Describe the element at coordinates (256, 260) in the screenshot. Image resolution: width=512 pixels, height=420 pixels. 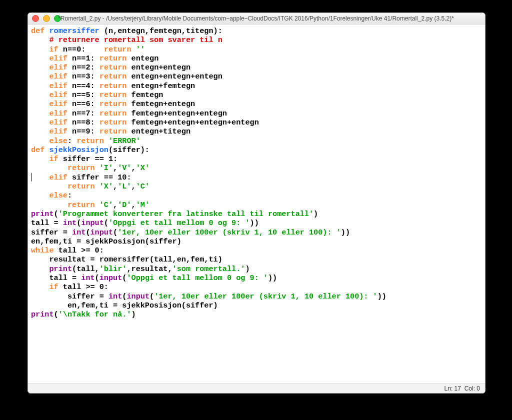
I see `code-line: resultat = romersiffer(tall,en,fem,ti)` at that location.